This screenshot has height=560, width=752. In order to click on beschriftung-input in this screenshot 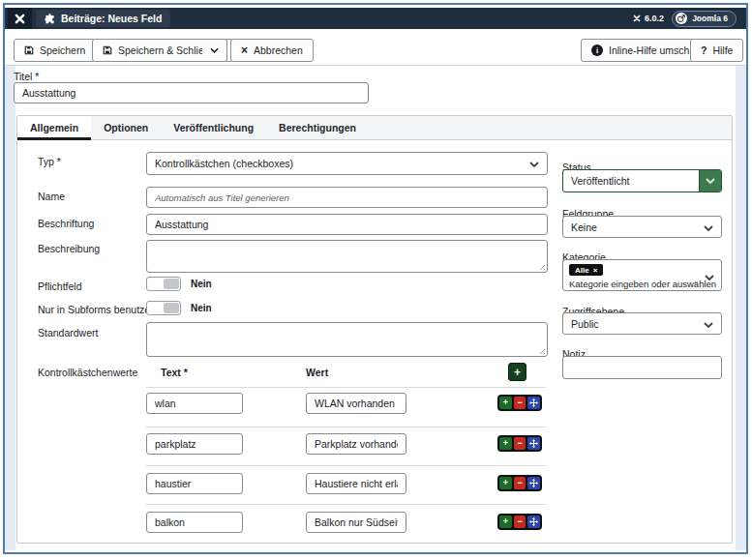, I will do `click(346, 224)`.